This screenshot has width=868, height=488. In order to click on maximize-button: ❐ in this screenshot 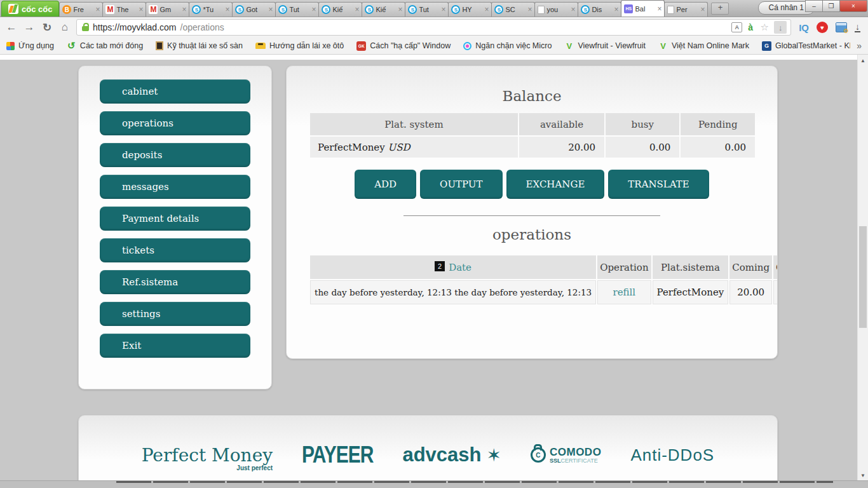, I will do `click(831, 6)`.